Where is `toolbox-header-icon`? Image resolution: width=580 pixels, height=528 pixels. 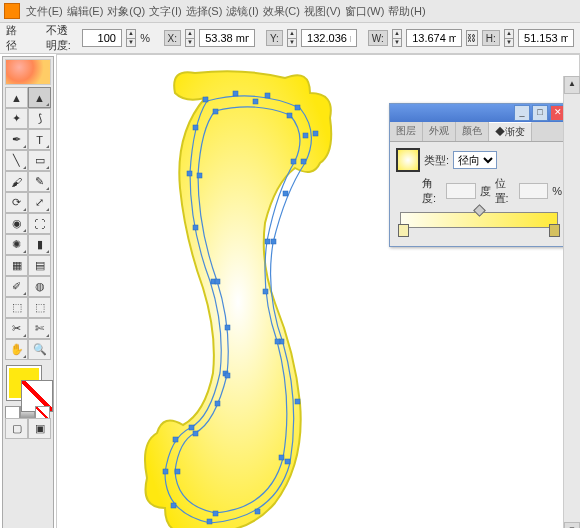
toolbox-header-icon is located at coordinates (28, 72).